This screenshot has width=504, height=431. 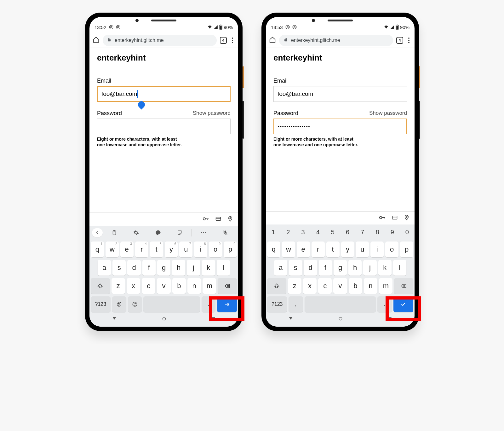 I want to click on key-b: b, so click(x=179, y=286).